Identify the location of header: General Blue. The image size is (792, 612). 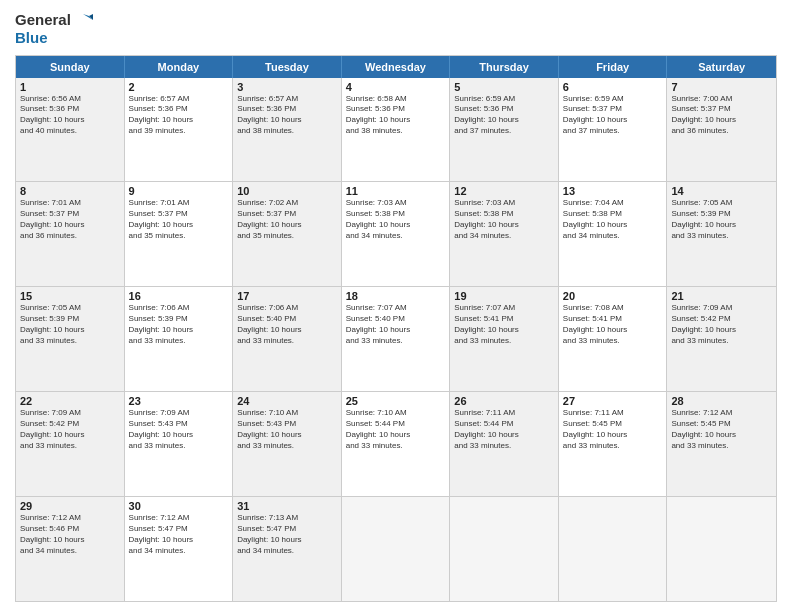
(396, 28).